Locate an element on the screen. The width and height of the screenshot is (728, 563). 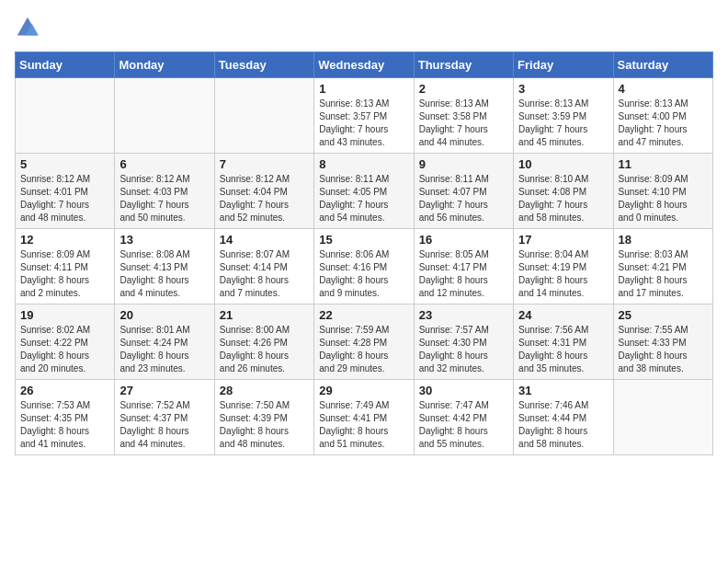
day-number: 29 is located at coordinates (364, 390).